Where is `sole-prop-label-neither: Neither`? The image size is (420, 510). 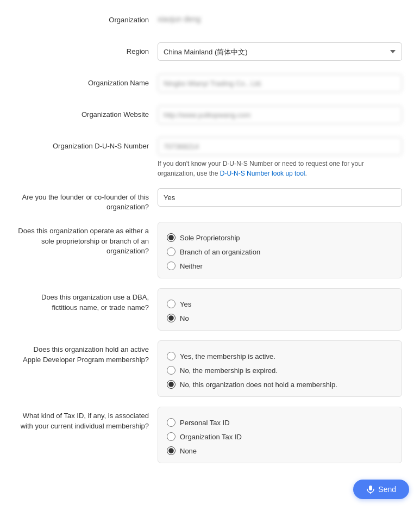 sole-prop-label-neither: Neither is located at coordinates (191, 266).